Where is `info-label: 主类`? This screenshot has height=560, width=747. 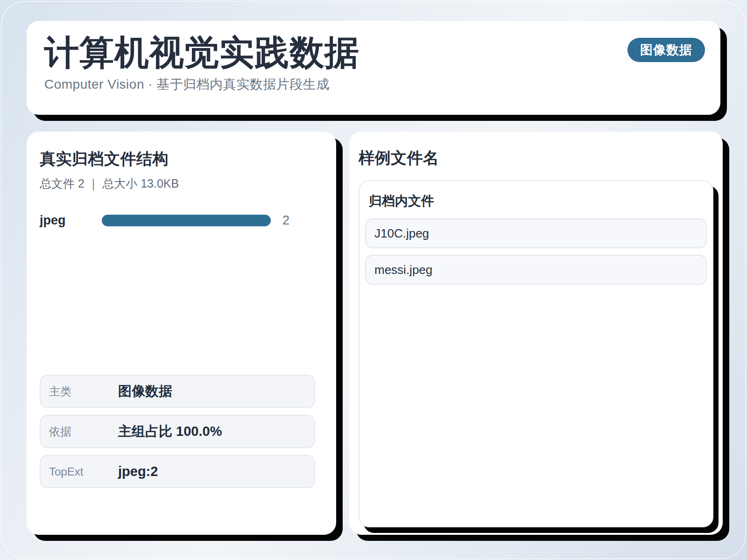
info-label: 主类 is located at coordinates (84, 392).